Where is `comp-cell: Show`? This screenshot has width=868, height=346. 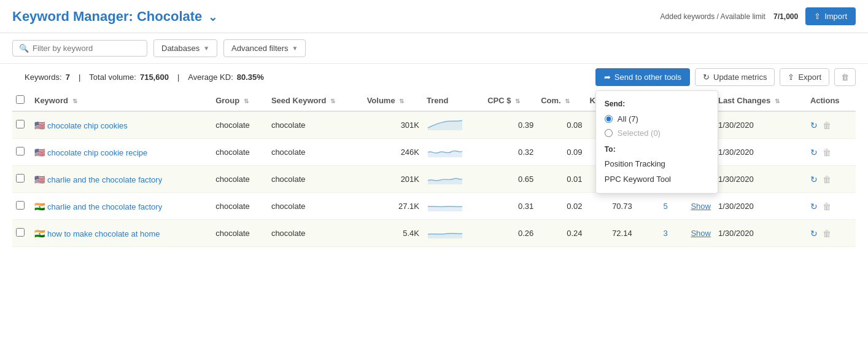
comp-cell: Show is located at coordinates (693, 206).